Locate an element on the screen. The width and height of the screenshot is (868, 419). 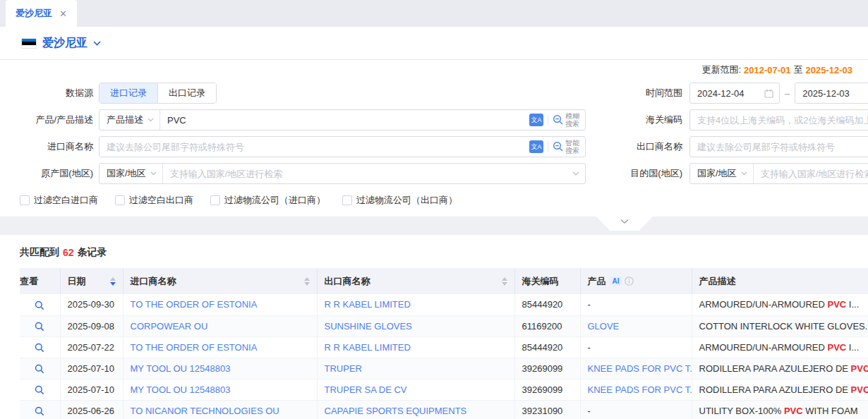
hs-code-input-box is located at coordinates (779, 120).